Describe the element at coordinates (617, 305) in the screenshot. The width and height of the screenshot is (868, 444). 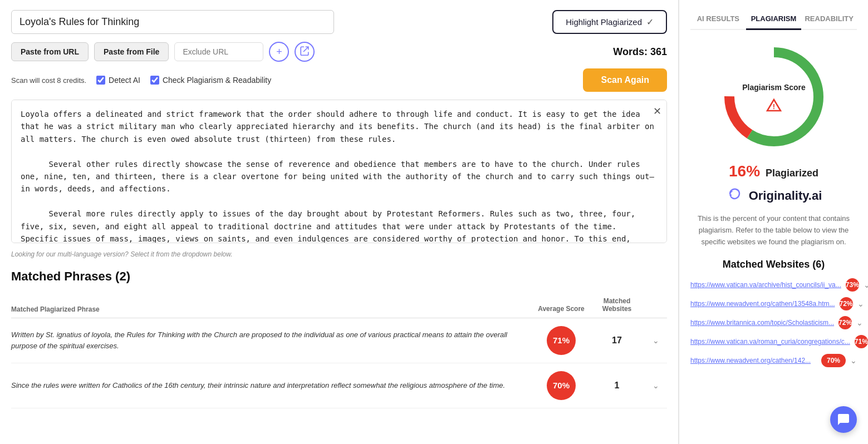
I see `col-header-matched: Matched Websites` at that location.